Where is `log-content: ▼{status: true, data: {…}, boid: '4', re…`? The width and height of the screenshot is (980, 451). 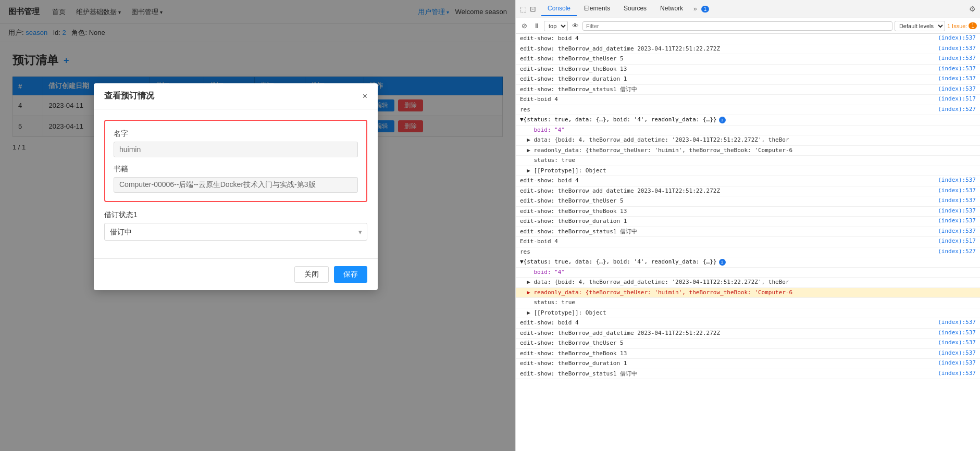 log-content: ▼{status: true, data: {…}, boid: '4', re… is located at coordinates (748, 120).